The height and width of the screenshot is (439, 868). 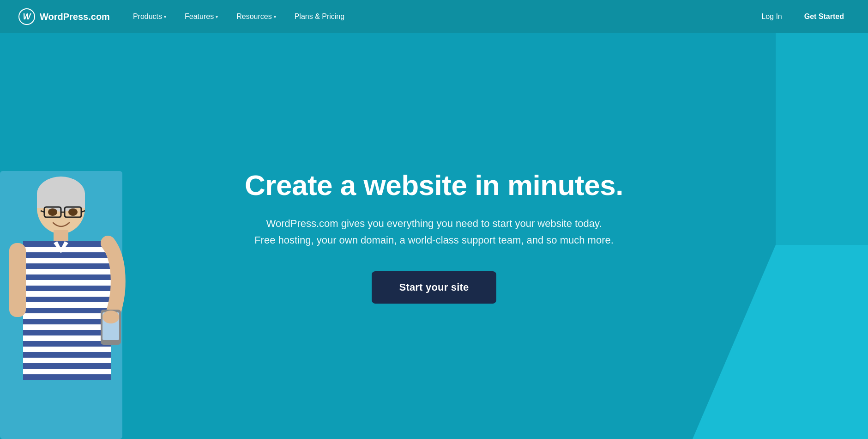 I want to click on hero-content: Create a website in minutes. WordPress.c…, so click(x=434, y=236).